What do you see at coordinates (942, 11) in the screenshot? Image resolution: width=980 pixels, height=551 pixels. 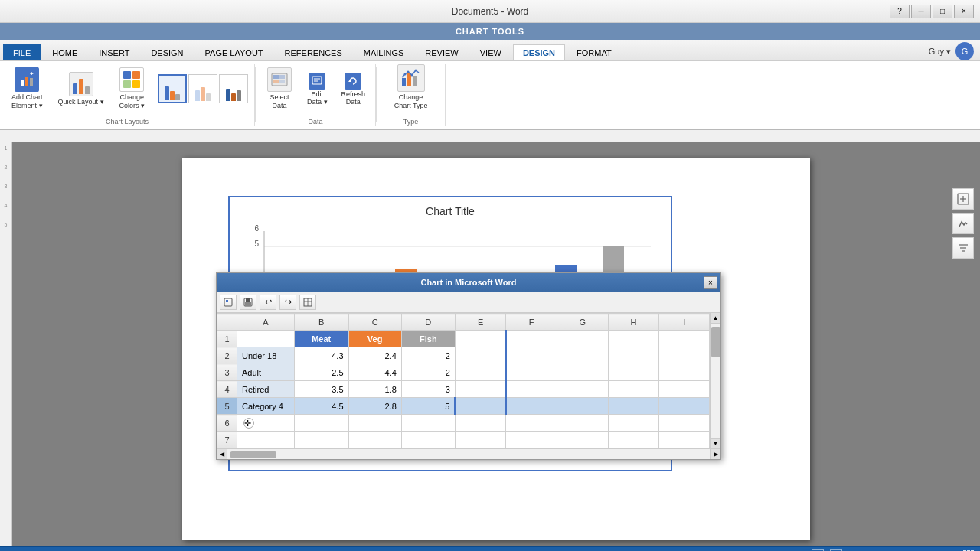 I see `maximize-btn: □` at bounding box center [942, 11].